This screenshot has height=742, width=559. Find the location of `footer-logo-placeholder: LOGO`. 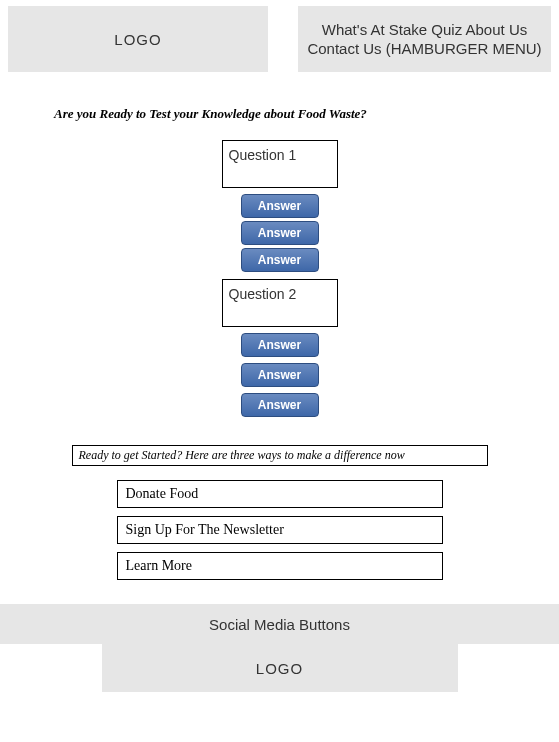

footer-logo-placeholder: LOGO is located at coordinates (280, 668).